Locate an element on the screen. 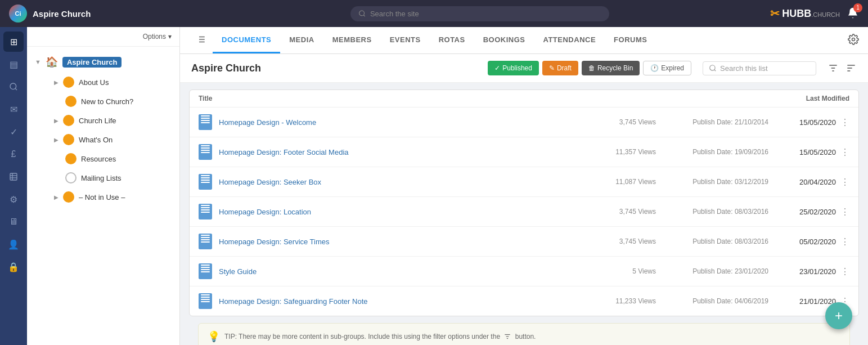  doc-name: Homepage Design: Service Times is located at coordinates (410, 242).